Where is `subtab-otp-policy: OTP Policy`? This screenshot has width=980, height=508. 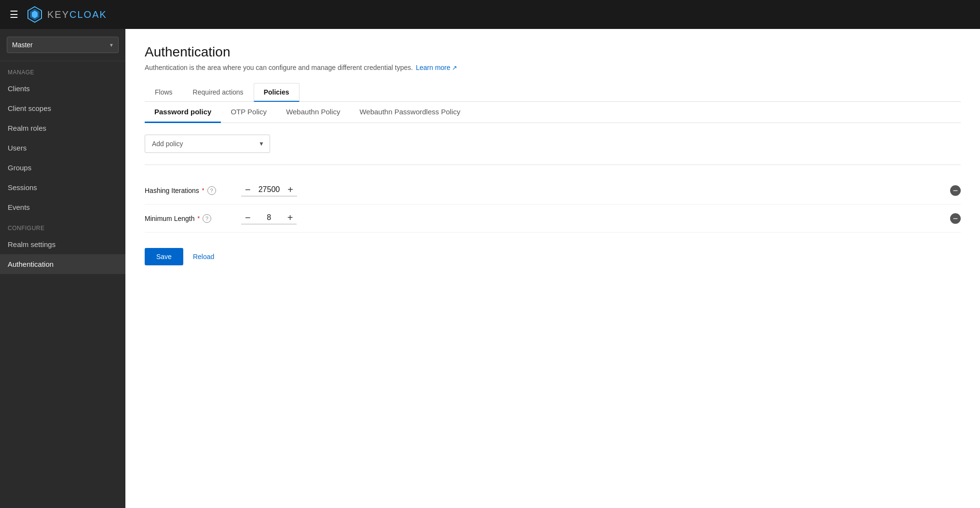 subtab-otp-policy: OTP Policy is located at coordinates (249, 112).